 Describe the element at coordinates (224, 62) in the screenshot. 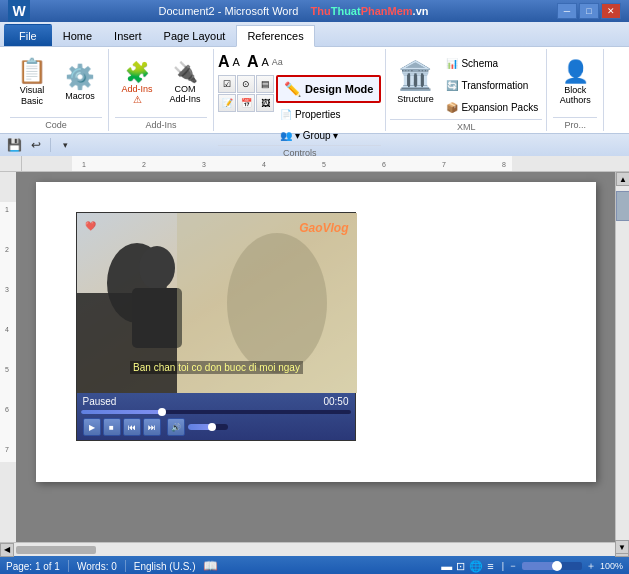

I see `font-large-button: A` at that location.